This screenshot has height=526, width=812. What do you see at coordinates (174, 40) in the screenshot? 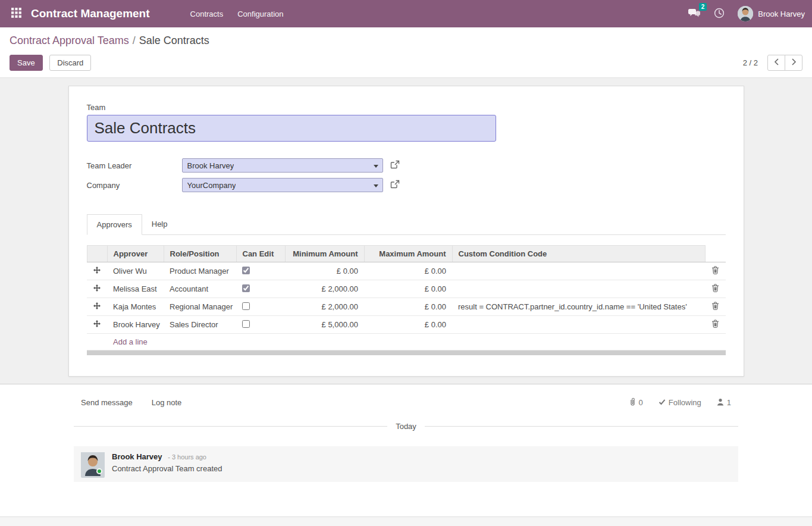
I see `breadcrumb-current: Sale Contracts` at bounding box center [174, 40].